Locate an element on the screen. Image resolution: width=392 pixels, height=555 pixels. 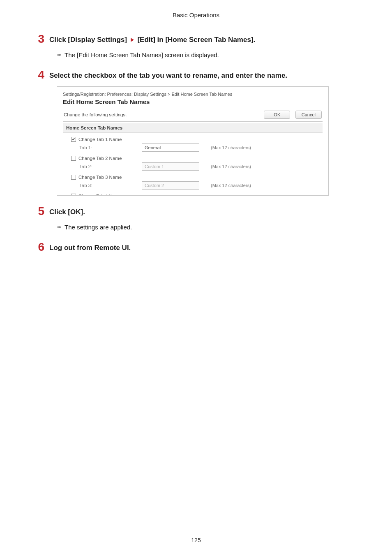
field-label: Tab 3: is located at coordinates (111, 185).